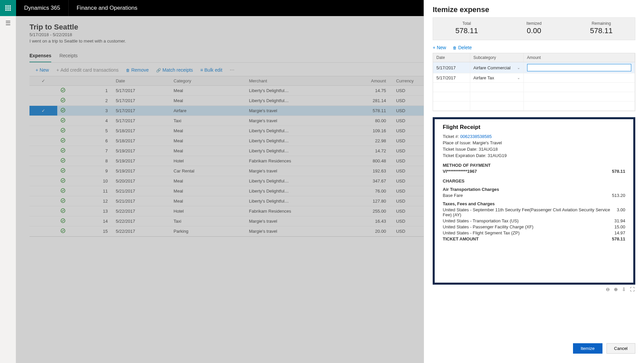 Image resolution: width=644 pixels, height=363 pixels. Describe the element at coordinates (107, 8) in the screenshot. I see `brand-finops: Finance and Operations` at that location.